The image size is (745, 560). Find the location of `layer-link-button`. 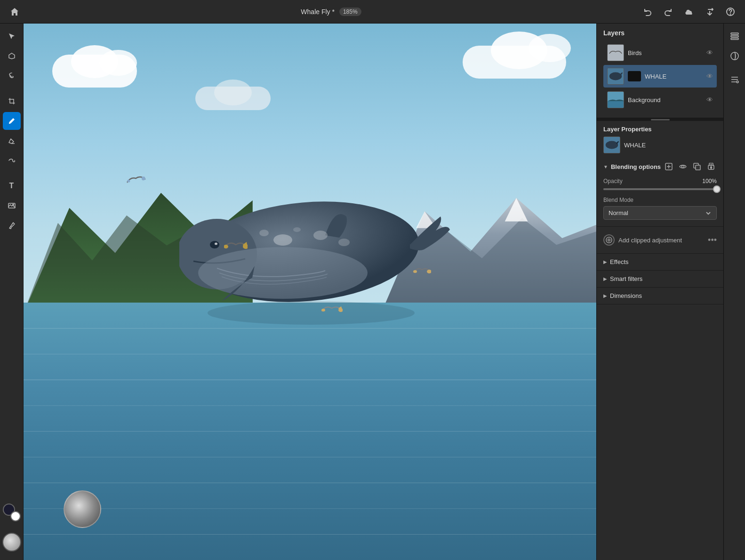

layer-link-button is located at coordinates (711, 167).